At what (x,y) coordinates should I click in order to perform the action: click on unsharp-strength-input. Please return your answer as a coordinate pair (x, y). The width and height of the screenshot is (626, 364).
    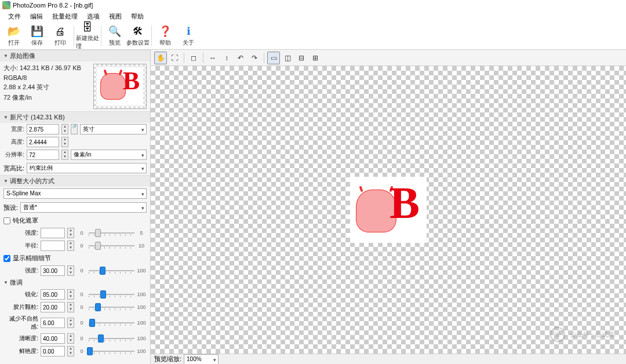
    Looking at the image, I should click on (53, 233).